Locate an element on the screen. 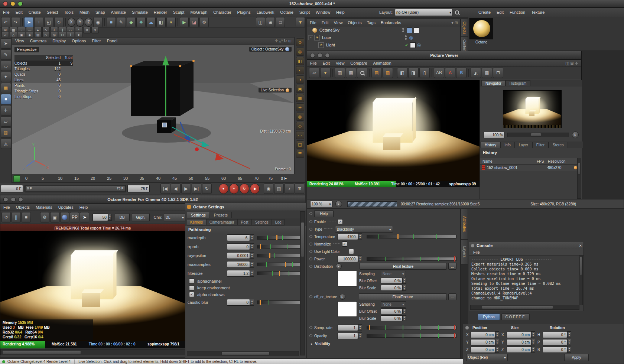  menu-octane: Octane is located at coordinates (287, 12).